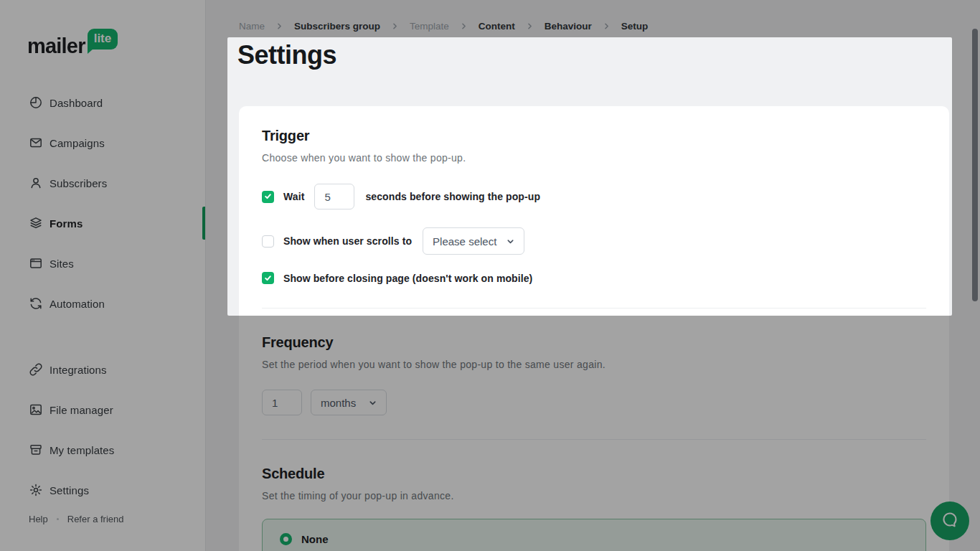  What do you see at coordinates (103, 303) in the screenshot?
I see `sidebar-item-automation: Automation` at bounding box center [103, 303].